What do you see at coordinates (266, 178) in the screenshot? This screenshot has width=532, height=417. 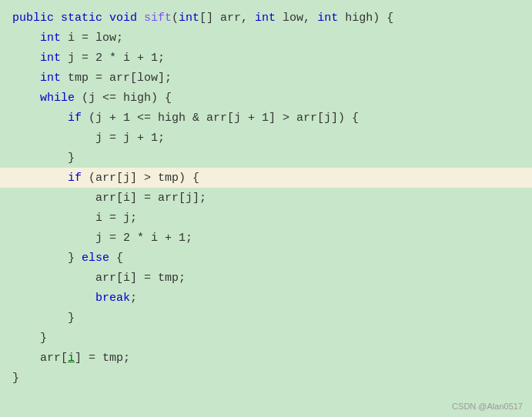 I see `code-line: if (arr[j] > tmp) {` at bounding box center [266, 178].